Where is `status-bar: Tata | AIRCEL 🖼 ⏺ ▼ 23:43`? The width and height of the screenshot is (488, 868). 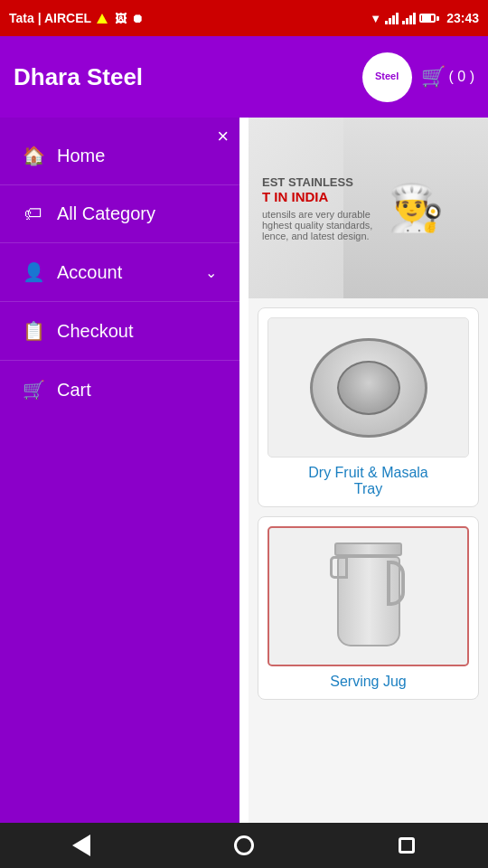
status-bar: Tata | AIRCEL 🖼 ⏺ ▼ 23:43 is located at coordinates (244, 18).